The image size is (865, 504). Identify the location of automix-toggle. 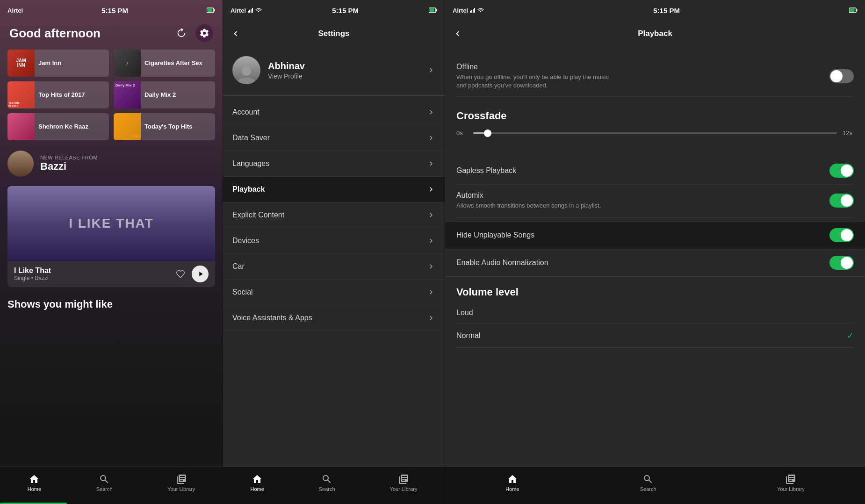
(842, 201).